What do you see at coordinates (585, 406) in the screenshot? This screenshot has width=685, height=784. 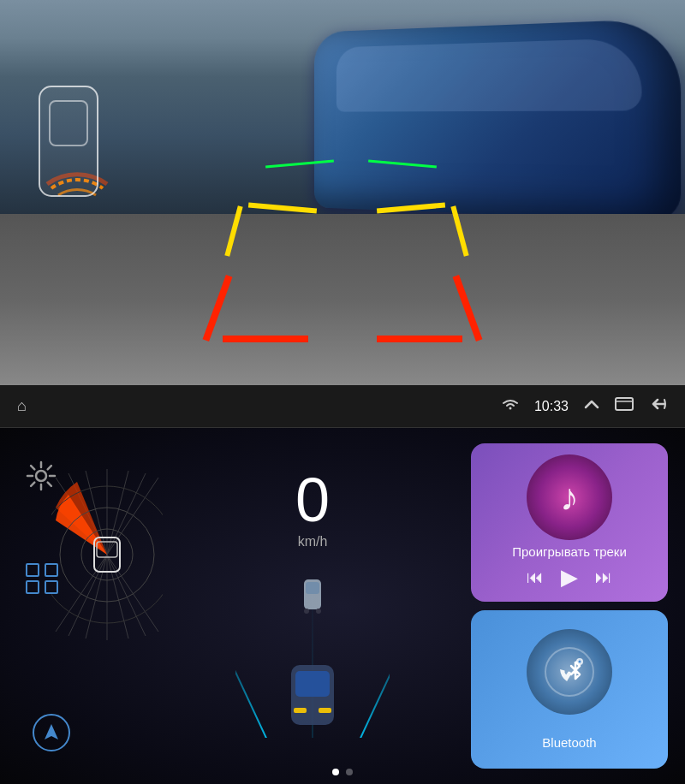 I see `status-right-group: 10:33` at bounding box center [585, 406].